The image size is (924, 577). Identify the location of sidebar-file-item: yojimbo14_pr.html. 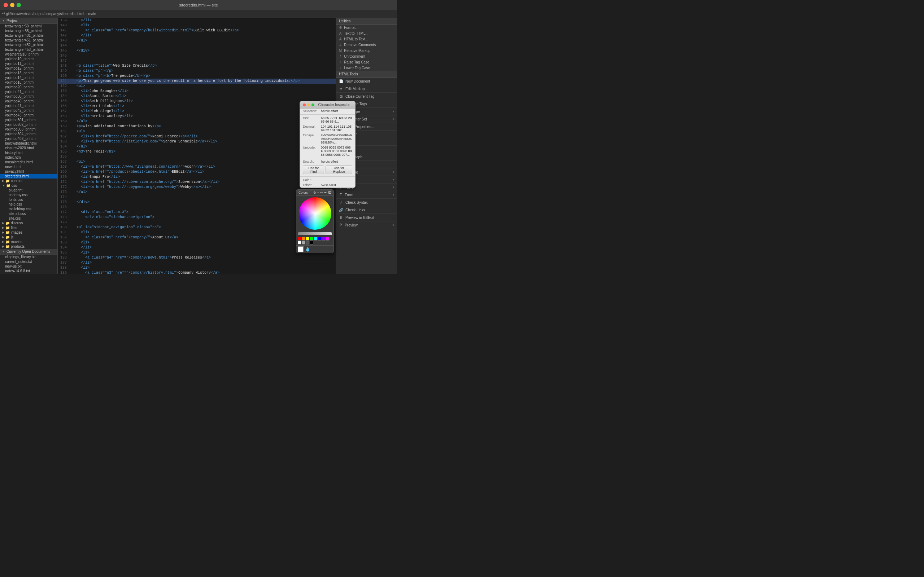
(29, 78).